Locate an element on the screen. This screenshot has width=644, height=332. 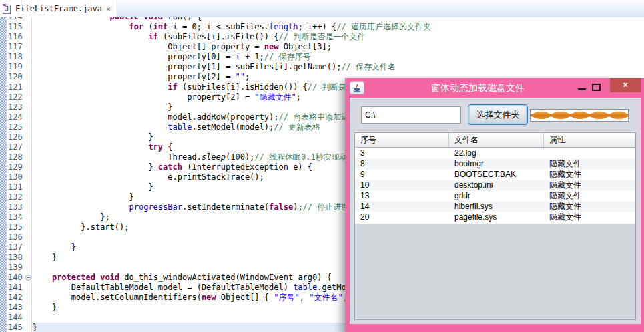
line-number: 123 is located at coordinates (19, 107).